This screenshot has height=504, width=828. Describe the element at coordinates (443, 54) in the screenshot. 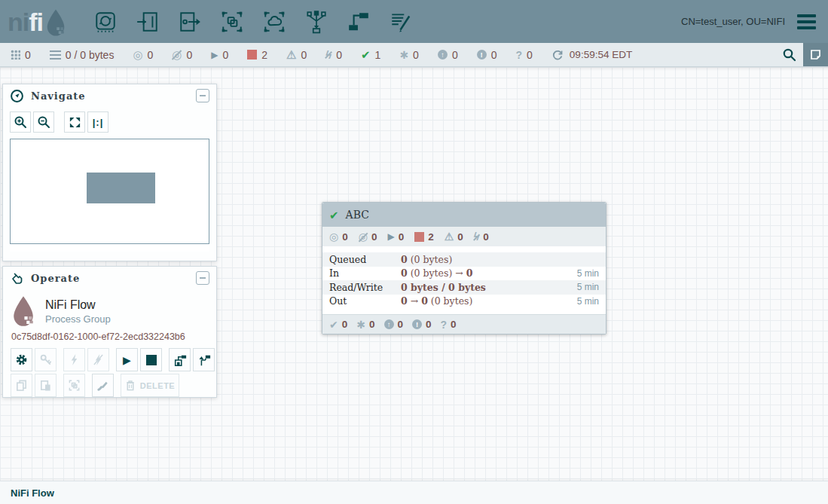

I see `stale-up-arrow-icon: ↑` at that location.